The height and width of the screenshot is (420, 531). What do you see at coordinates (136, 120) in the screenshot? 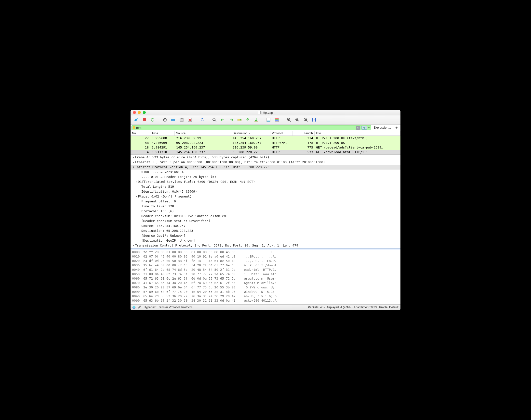
I see `shark-fin-icon` at bounding box center [136, 120].